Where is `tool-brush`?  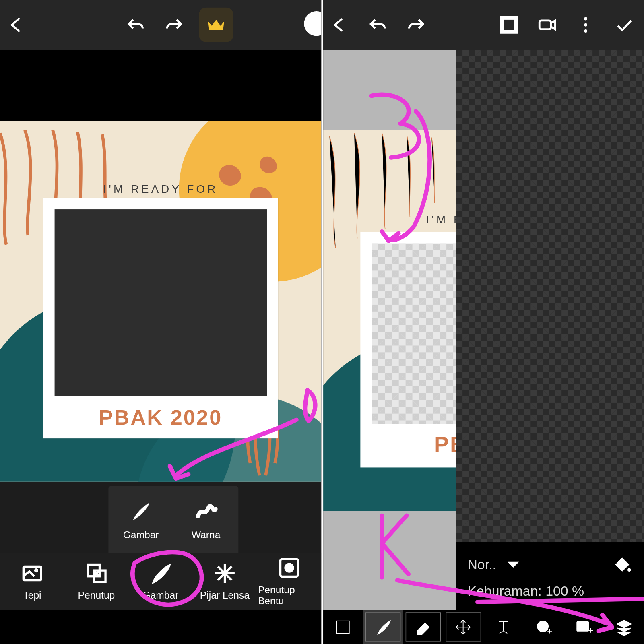 tool-brush is located at coordinates (383, 627).